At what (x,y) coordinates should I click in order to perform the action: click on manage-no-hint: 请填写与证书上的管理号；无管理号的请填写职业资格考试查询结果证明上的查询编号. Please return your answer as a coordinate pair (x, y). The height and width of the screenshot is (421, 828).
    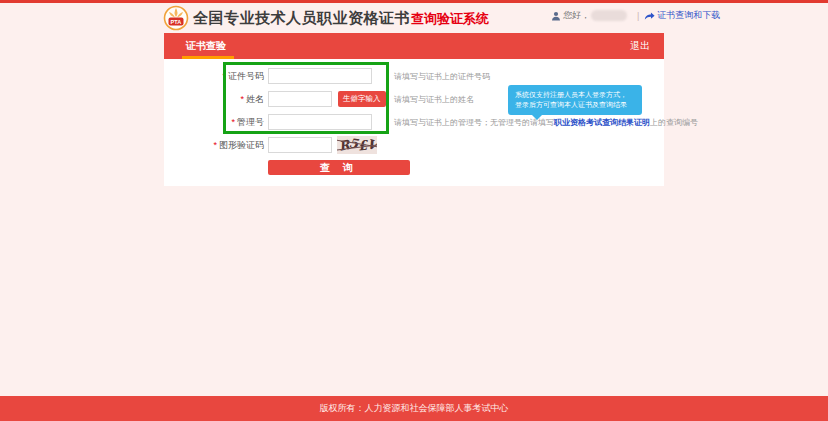
    Looking at the image, I should click on (546, 122).